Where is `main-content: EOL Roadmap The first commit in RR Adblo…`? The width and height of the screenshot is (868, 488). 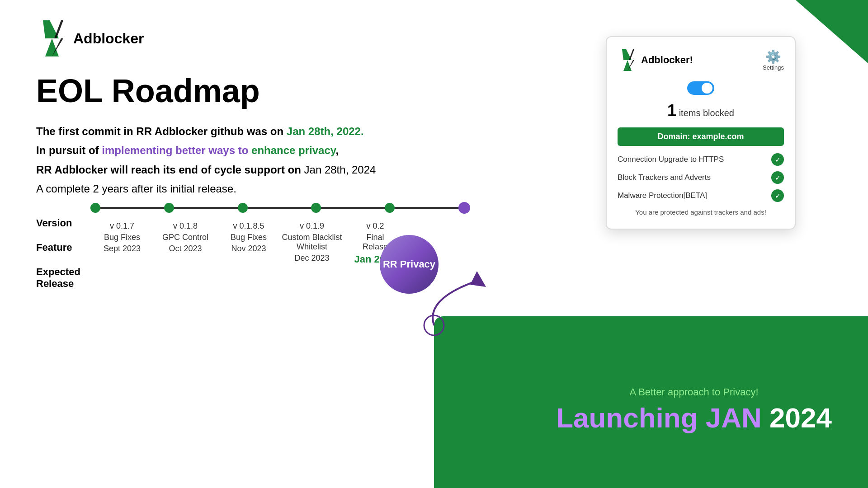 main-content: EOL Roadmap The first commit in RR Adblo… is located at coordinates (206, 136).